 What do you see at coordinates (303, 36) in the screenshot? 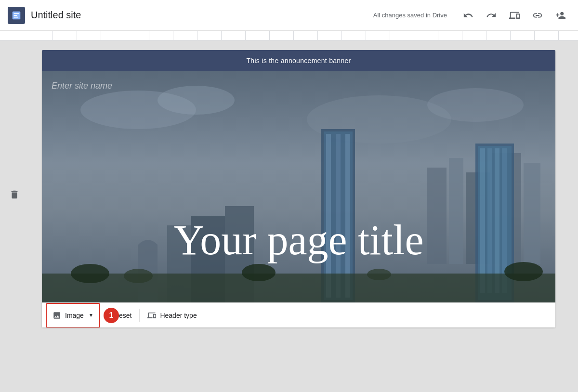
I see `ruler-inner` at bounding box center [303, 36].